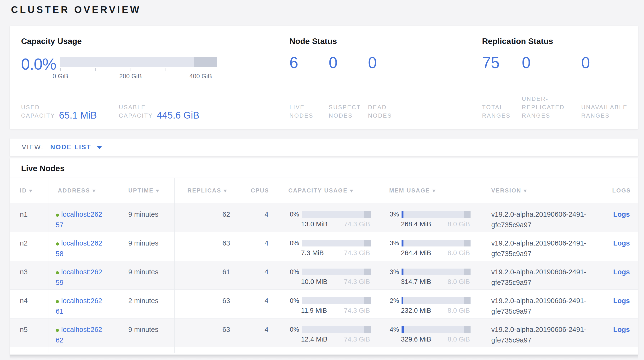  Describe the element at coordinates (79, 248) in the screenshot. I see `node-address-link: localhost:262 58` at that location.